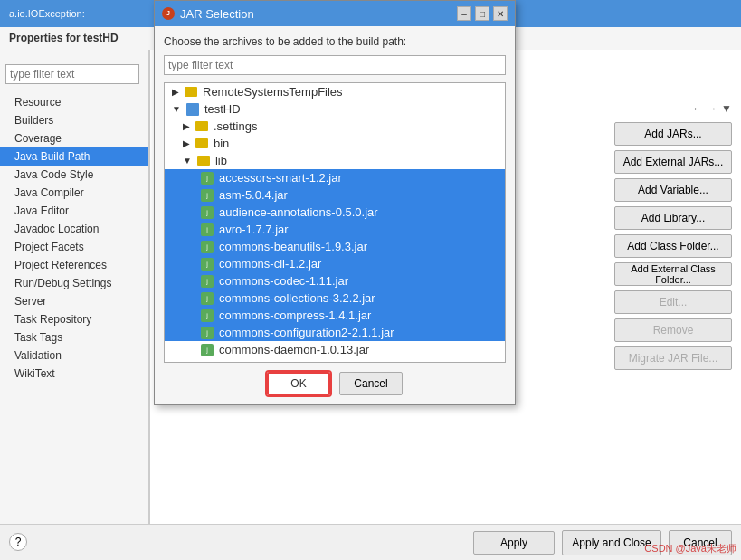  Describe the element at coordinates (293, 246) in the screenshot. I see `tree-label-jar-4: commons-beanutils-1.9.3.jar` at that location.